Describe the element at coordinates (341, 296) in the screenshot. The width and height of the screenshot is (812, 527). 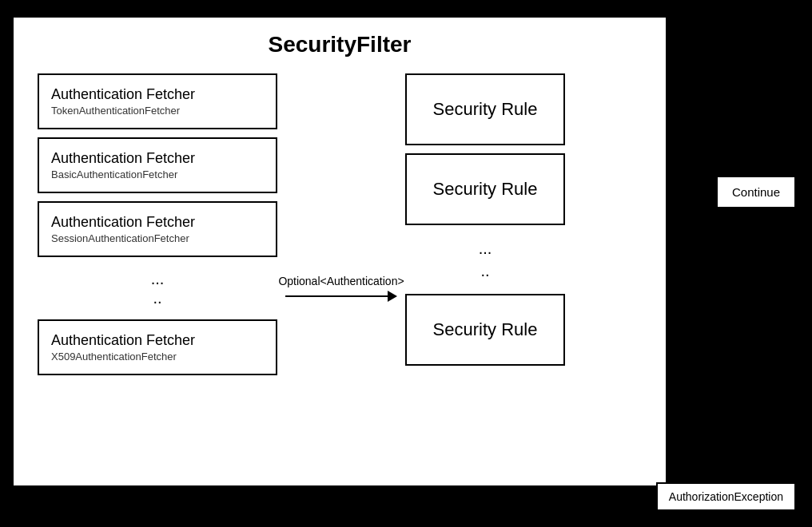
I see `arrow-line` at that location.